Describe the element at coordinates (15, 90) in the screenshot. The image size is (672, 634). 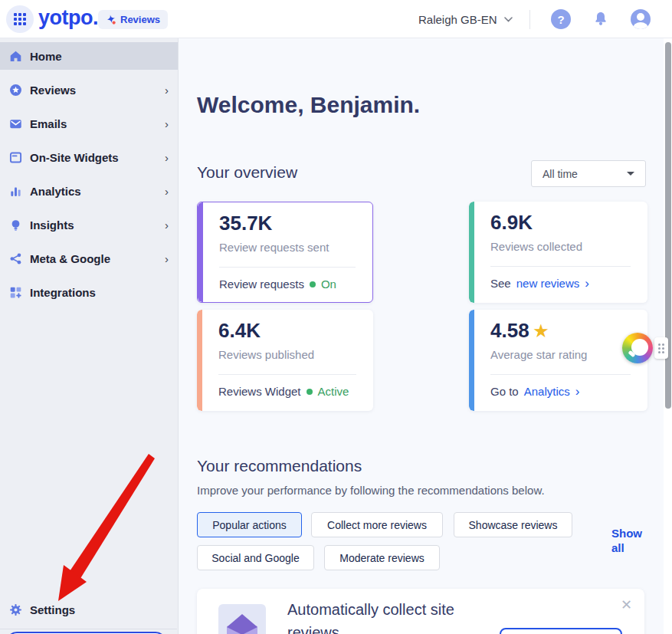
I see `star-icon` at that location.